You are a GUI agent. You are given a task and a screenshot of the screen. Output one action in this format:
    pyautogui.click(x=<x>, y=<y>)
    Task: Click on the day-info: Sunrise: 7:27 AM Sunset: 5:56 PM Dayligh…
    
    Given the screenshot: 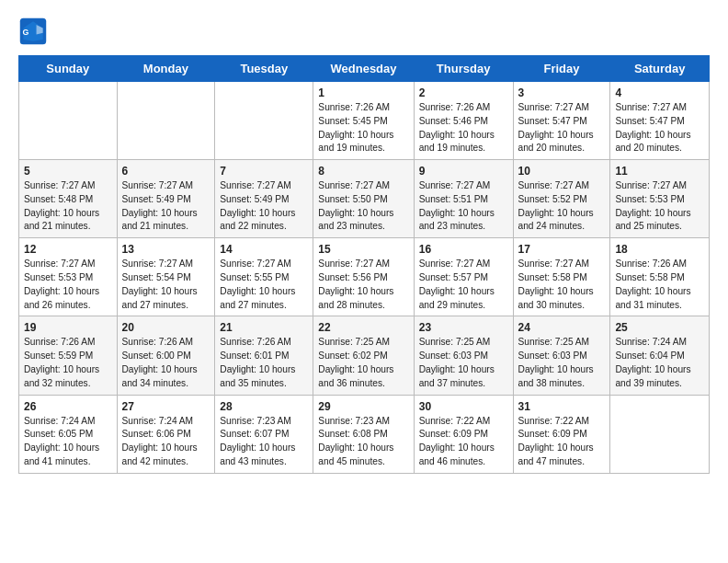 What is the action you would take?
    pyautogui.click(x=363, y=285)
    